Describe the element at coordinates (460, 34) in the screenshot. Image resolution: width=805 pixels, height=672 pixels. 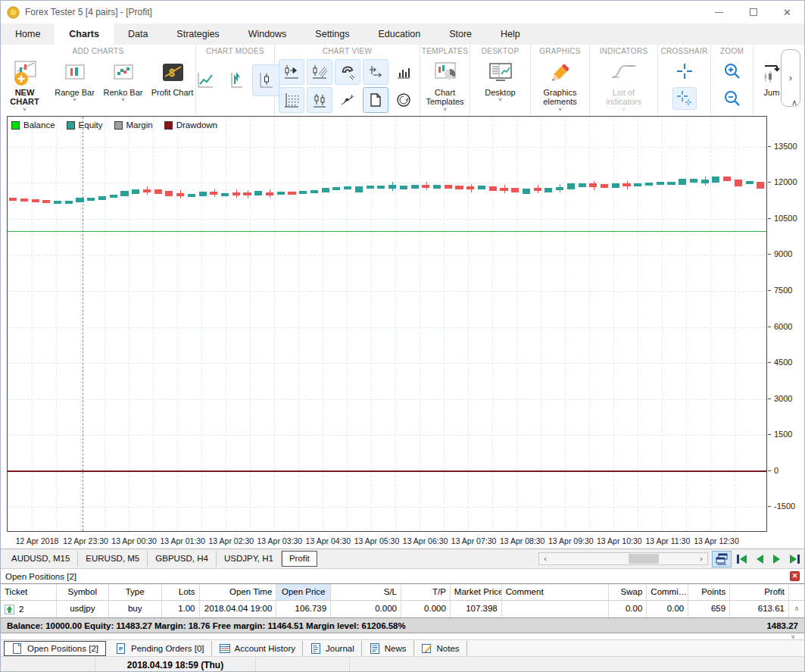
I see `menu-item-store: Store` at that location.